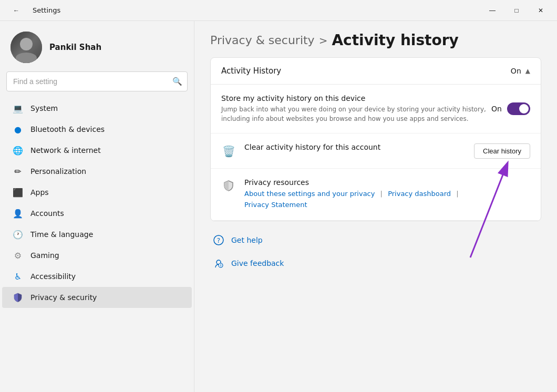  Describe the element at coordinates (502, 151) in the screenshot. I see `clear-history-button: Clear history` at that location.